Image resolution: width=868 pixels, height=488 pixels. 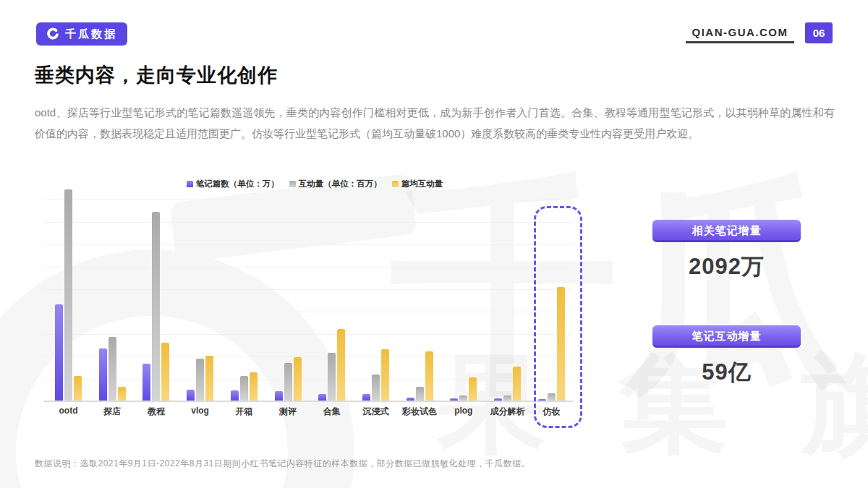 I want to click on bar-group-合集, so click(x=331, y=364).